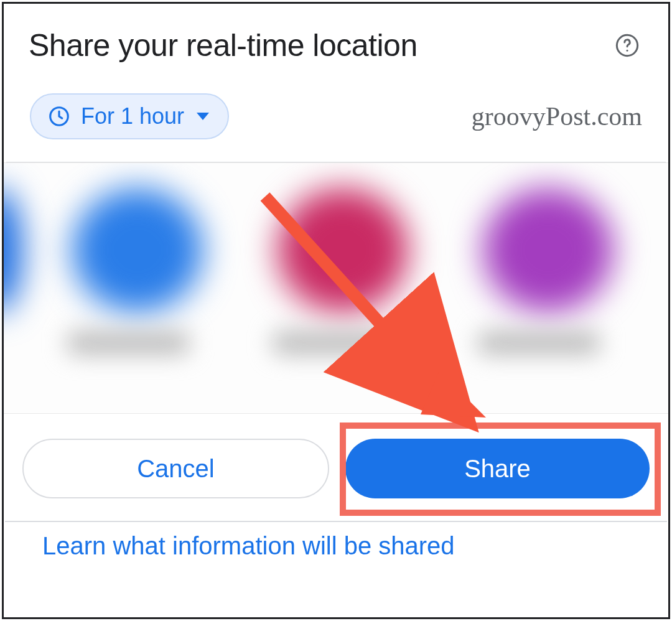 This screenshot has width=672, height=621. What do you see at coordinates (175, 469) in the screenshot?
I see `cancel-button: Cancel` at bounding box center [175, 469].